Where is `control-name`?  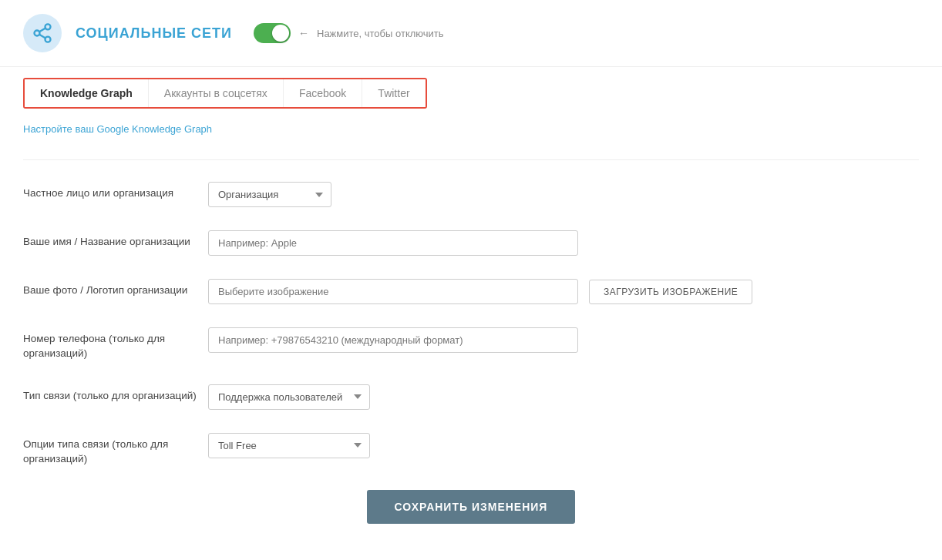 control-name is located at coordinates (564, 243).